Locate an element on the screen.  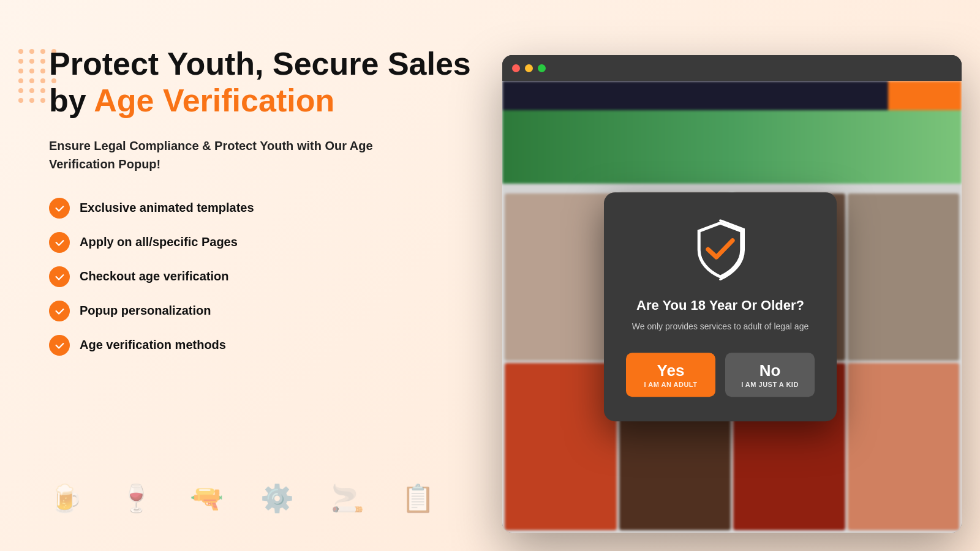
smoke-icon: 🚬 is located at coordinates (348, 498).